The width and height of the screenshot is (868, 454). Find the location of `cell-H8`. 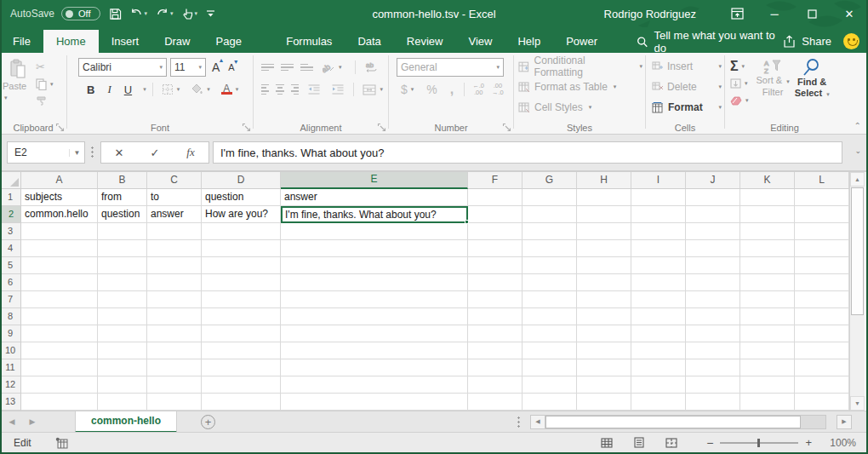

cell-H8 is located at coordinates (604, 317).